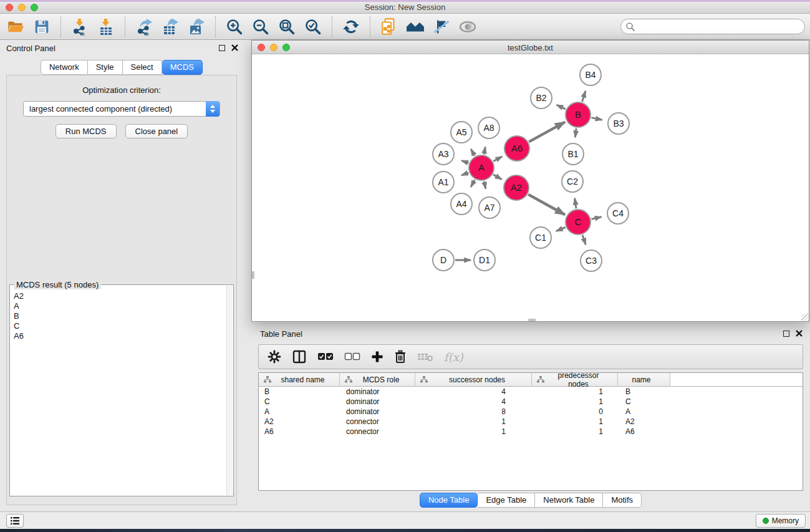 Image resolution: width=810 pixels, height=532 pixels. What do you see at coordinates (485, 185) in the screenshot?
I see `edge-A-A7` at bounding box center [485, 185].